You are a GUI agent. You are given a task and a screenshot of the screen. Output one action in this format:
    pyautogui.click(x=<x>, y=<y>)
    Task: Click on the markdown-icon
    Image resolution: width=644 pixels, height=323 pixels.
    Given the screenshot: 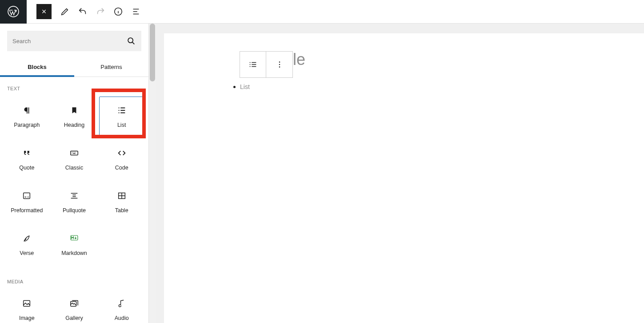 What is the action you would take?
    pyautogui.click(x=74, y=238)
    